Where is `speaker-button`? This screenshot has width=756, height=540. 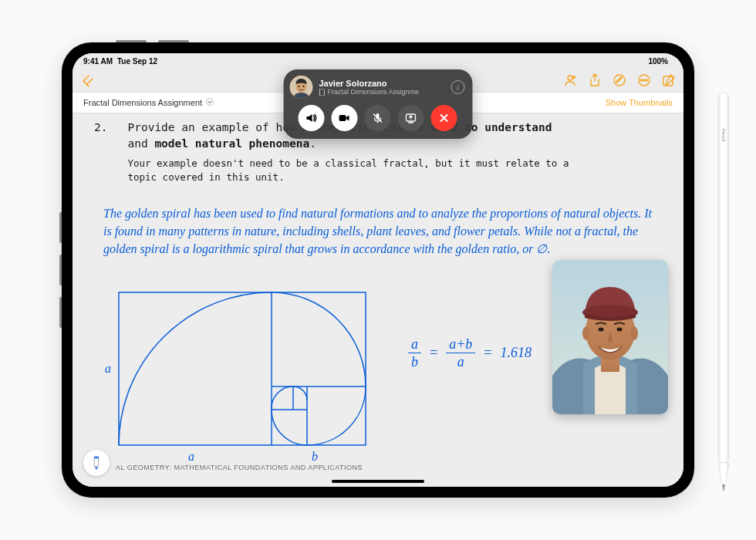 speaker-button is located at coordinates (311, 118).